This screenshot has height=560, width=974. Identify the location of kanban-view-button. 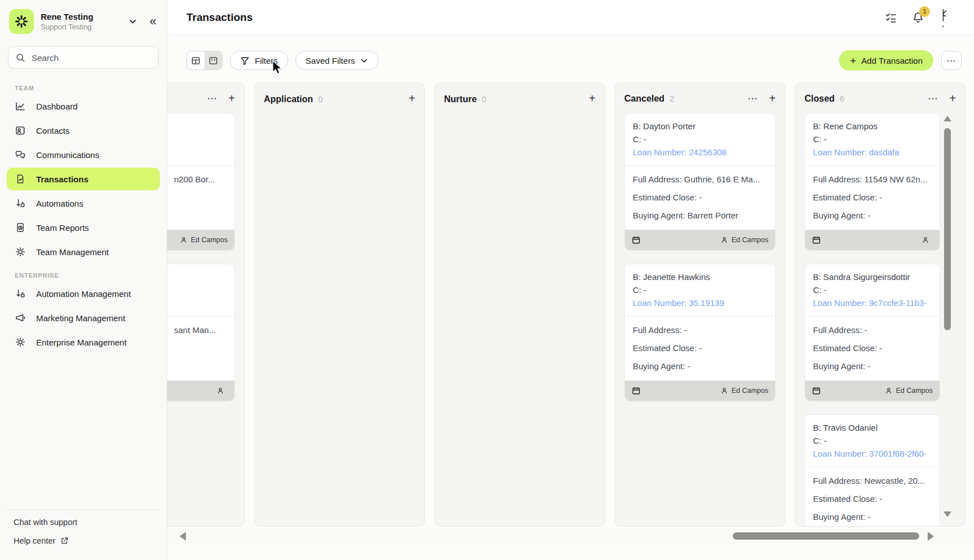
(214, 60).